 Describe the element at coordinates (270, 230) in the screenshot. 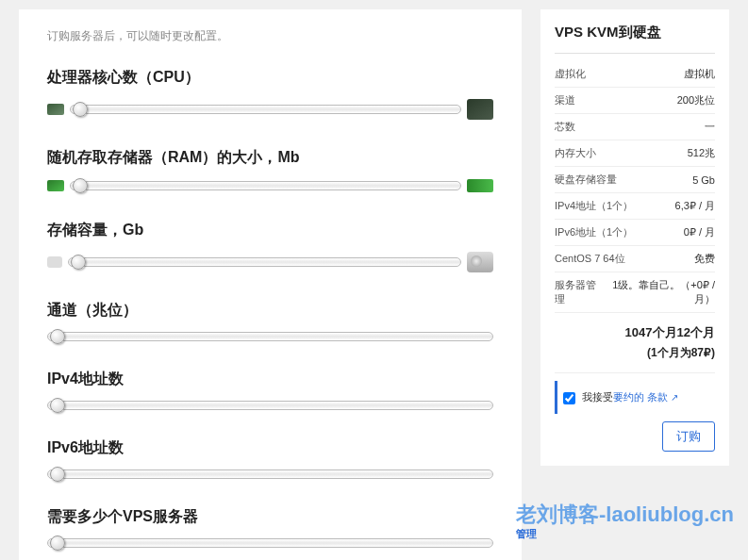

I see `storage-label: 存储容量，Gb` at that location.